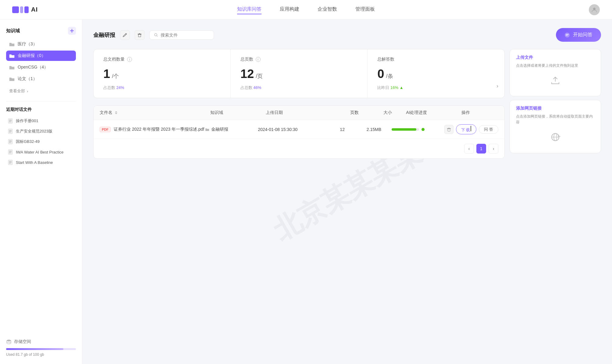 Image resolution: width=612 pixels, height=364 pixels. I want to click on sidebar: 知识域 医疗（3） 金融研报（0） OpenC, so click(41, 192).